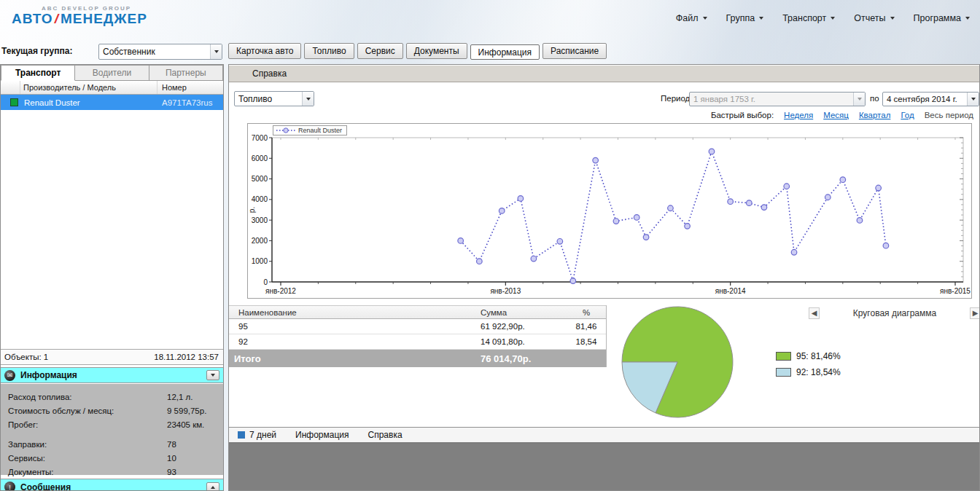  I want to click on info-label: Документы:, so click(27, 472).